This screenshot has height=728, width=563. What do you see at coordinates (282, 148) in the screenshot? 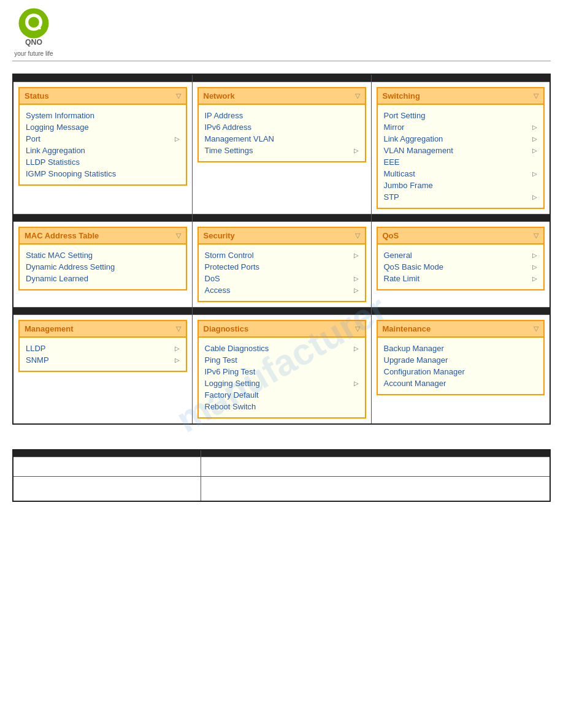
I see `network-cell: Network ▽ IP Address IPv6 Address Manage…` at bounding box center [282, 148].